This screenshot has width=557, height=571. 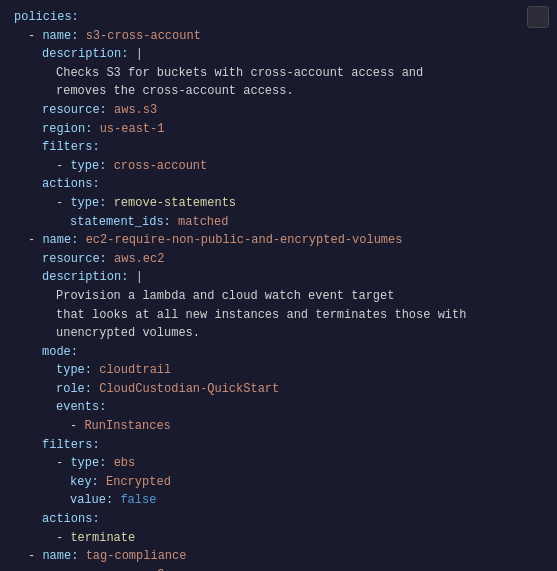 What do you see at coordinates (278, 54) in the screenshot?
I see `line: description: |` at bounding box center [278, 54].